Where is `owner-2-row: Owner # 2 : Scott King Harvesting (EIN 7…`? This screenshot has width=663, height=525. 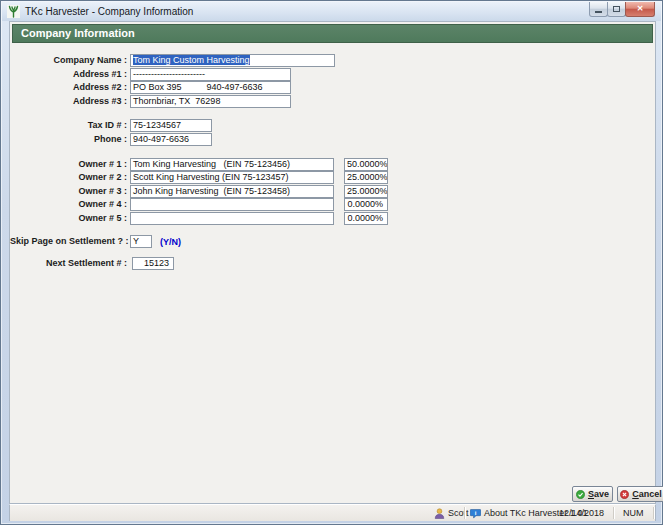
owner-2-row: Owner # 2 : Scott King Harvesting (EIN 7… is located at coordinates (332, 178).